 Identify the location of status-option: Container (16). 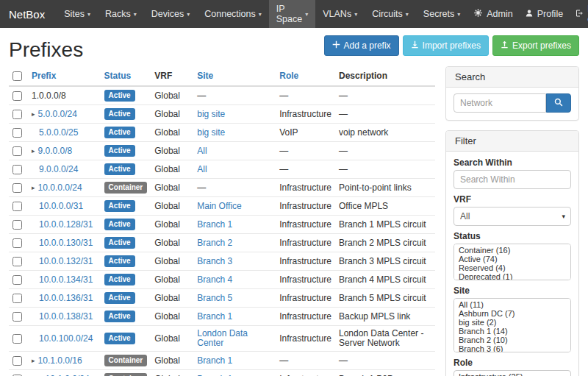
(512, 250).